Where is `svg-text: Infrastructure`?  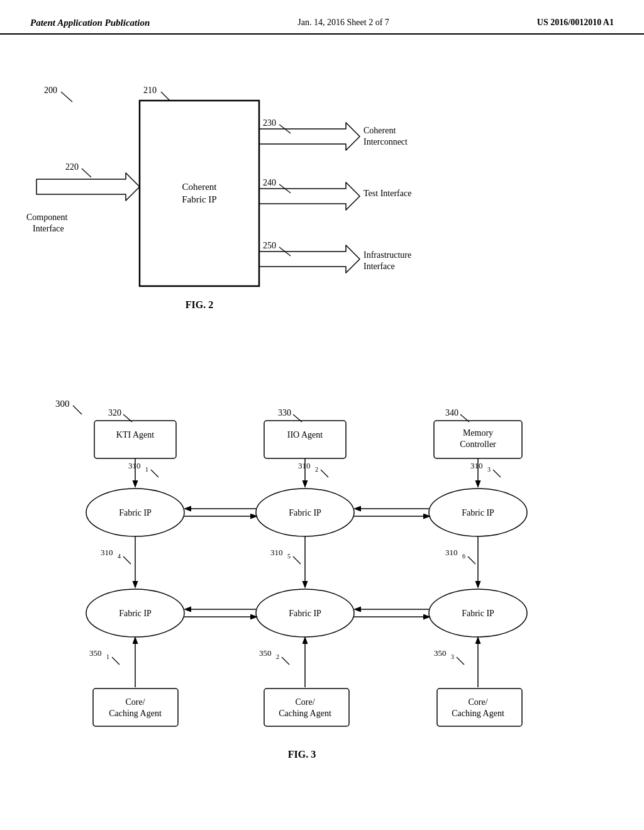 svg-text: Infrastructure is located at coordinates (387, 255).